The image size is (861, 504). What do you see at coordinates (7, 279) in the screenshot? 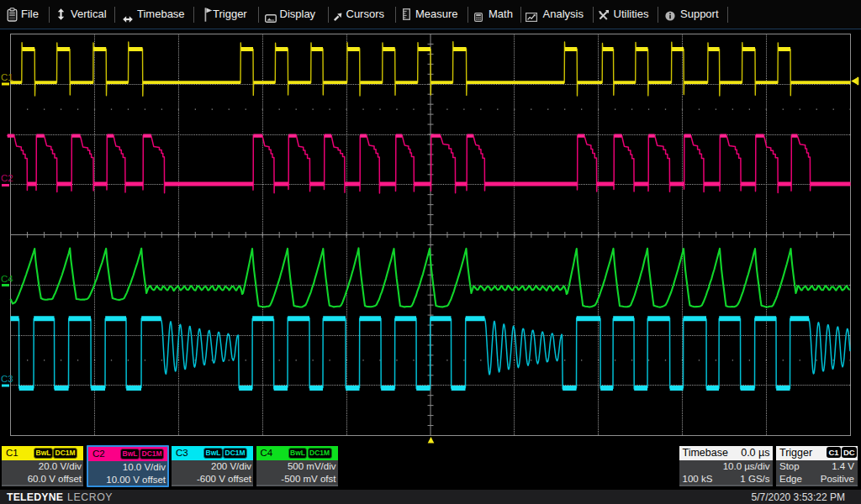
I see `svg-text: C4` at bounding box center [7, 279].